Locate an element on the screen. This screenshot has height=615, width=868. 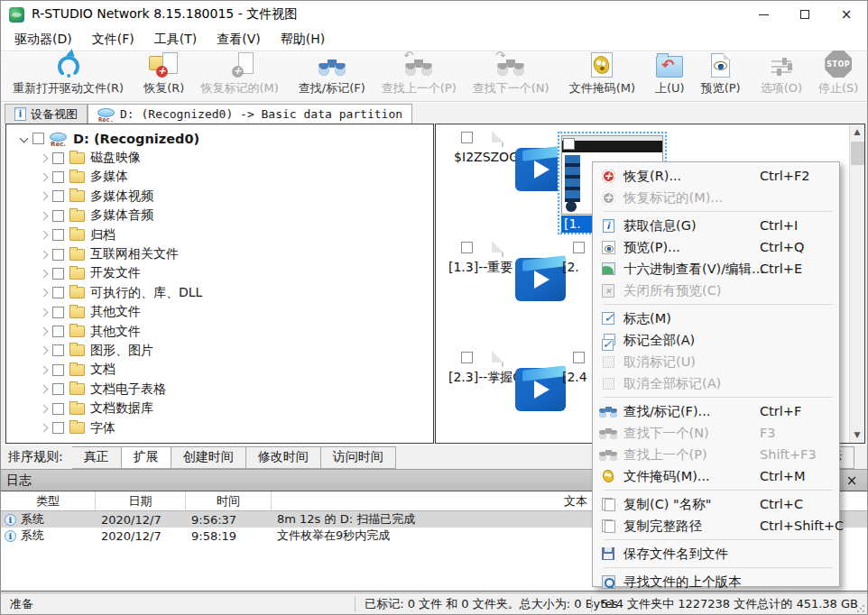
log-col-type: 类型 is located at coordinates (49, 501).